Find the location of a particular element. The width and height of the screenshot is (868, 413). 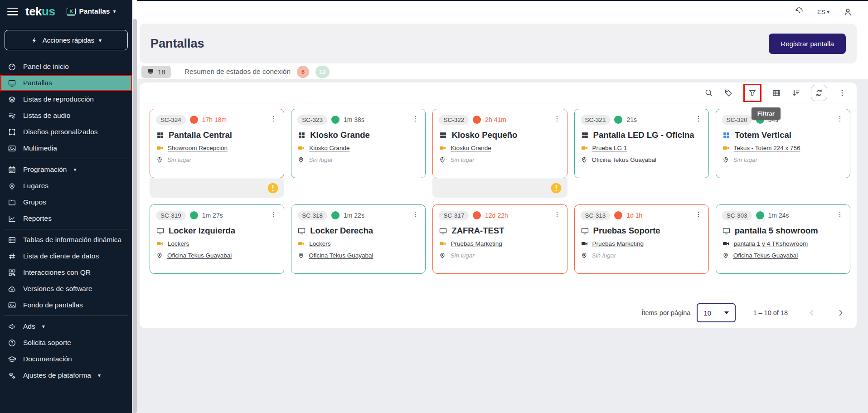

items-per-page-select: 10 is located at coordinates (716, 313).